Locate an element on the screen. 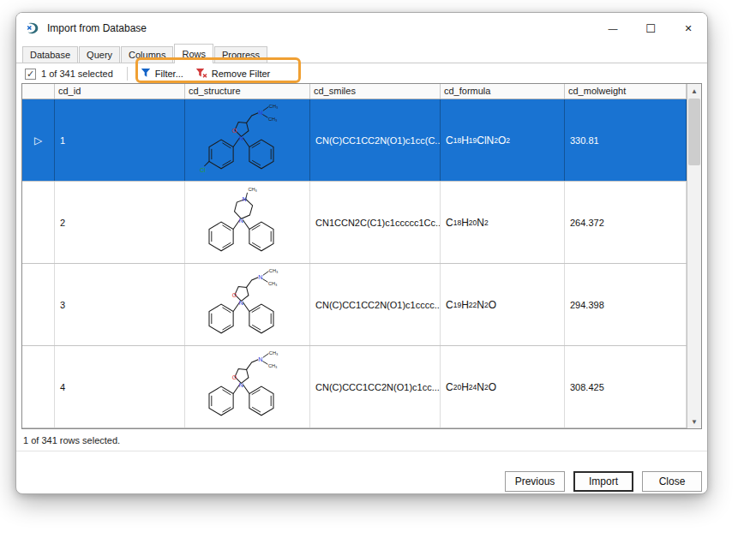 The width and height of the screenshot is (756, 544). maximize-button: ☐ is located at coordinates (651, 28).